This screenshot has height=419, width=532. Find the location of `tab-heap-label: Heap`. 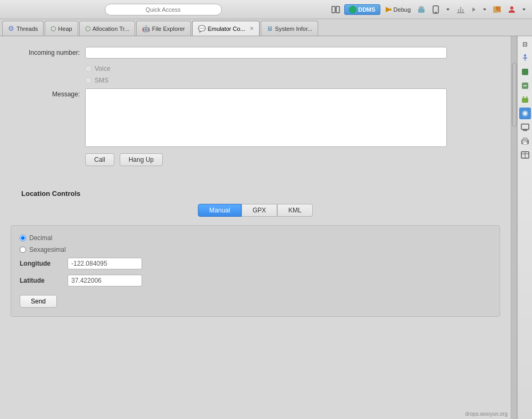

tab-heap-label: Heap is located at coordinates (65, 29).